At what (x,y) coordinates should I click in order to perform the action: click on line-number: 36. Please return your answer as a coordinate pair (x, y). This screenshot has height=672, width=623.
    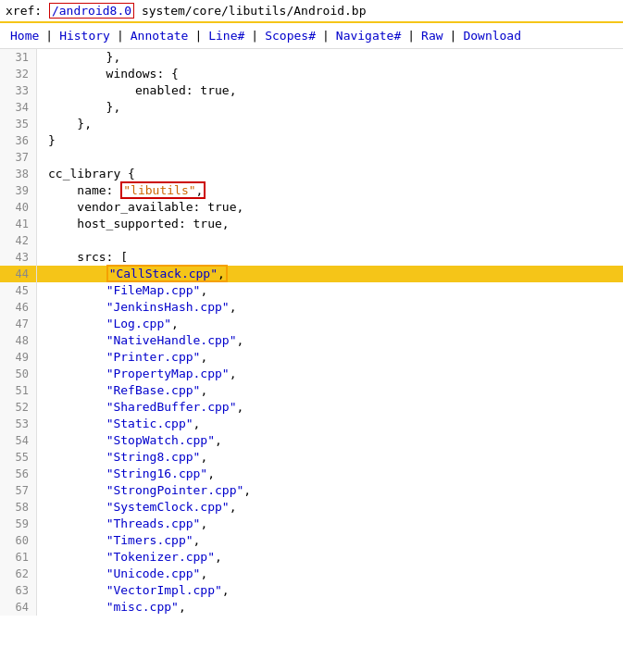
    Looking at the image, I should click on (19, 141).